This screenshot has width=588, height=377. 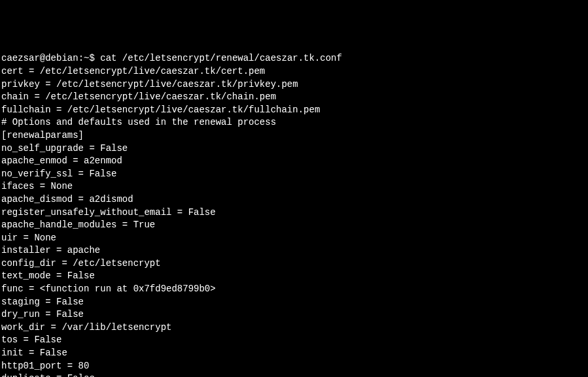 I want to click on output-line: staging = False, so click(x=294, y=303).